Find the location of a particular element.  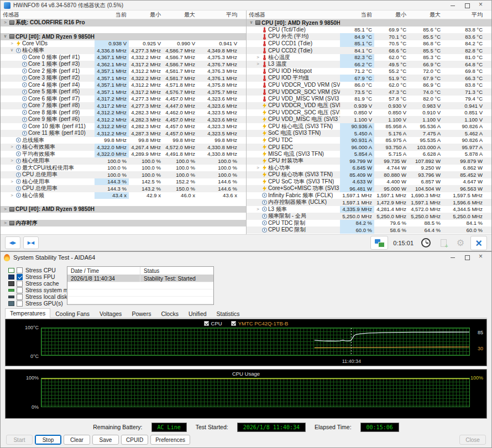

sensor-row: CPU 总使用率 100.0 % 100.0 % 100.0 % 100.0 % is located at coordinates (123, 175).